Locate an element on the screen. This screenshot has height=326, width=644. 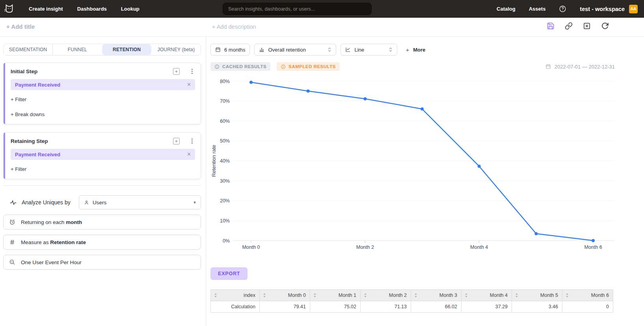
measure-as-option: Measure as Retention rate is located at coordinates (102, 242).